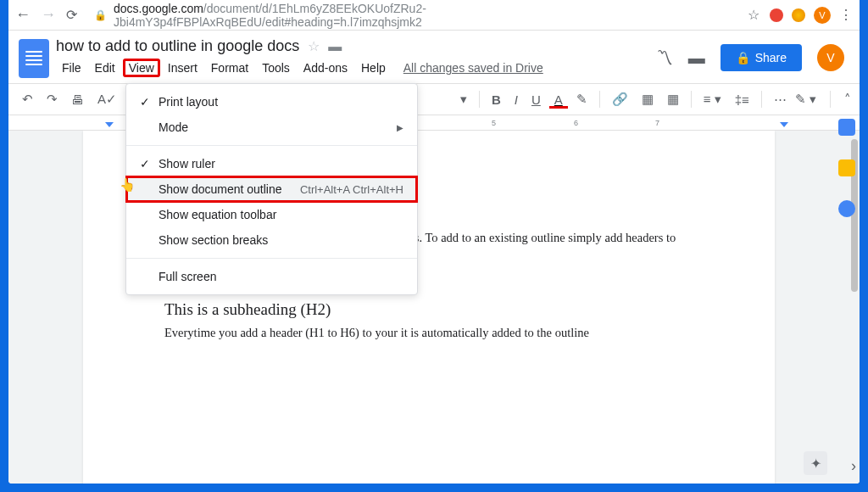  Describe the element at coordinates (831, 58) in the screenshot. I see `account-avatar: V` at that location.